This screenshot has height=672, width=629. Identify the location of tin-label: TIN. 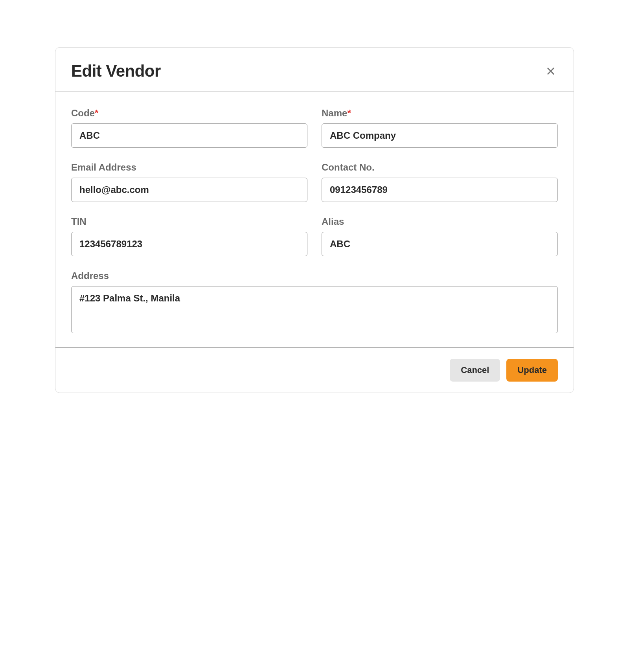
(189, 222).